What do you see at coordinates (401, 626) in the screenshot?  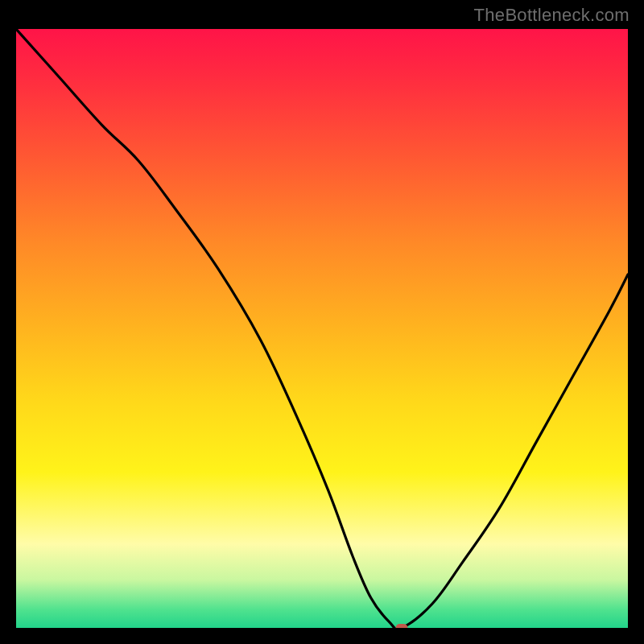 I see `optimal-point-marker` at bounding box center [401, 626].